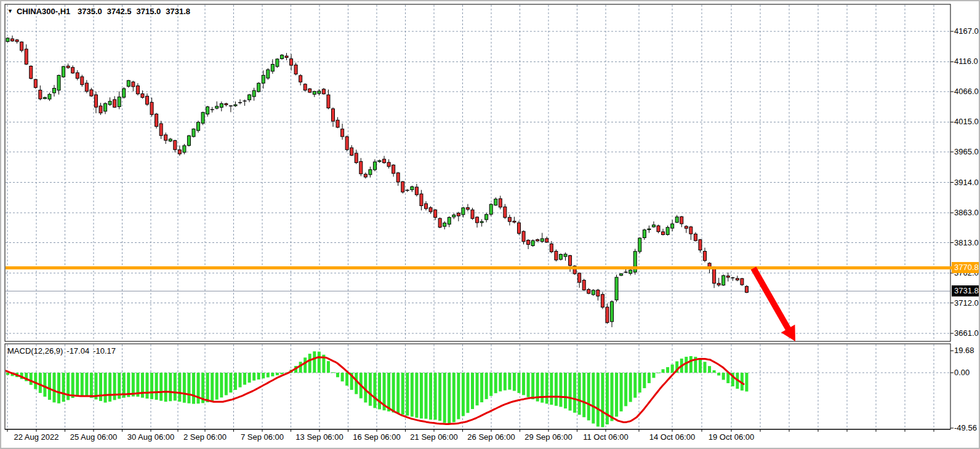  Describe the element at coordinates (964, 351) in the screenshot. I see `macd-tick-label: 19.68` at that location.